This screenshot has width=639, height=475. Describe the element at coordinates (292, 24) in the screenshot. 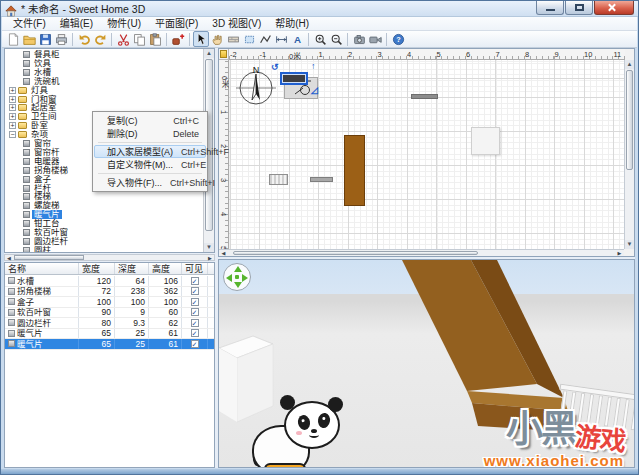

I see `menu-item-5: 帮助(H)` at that location.